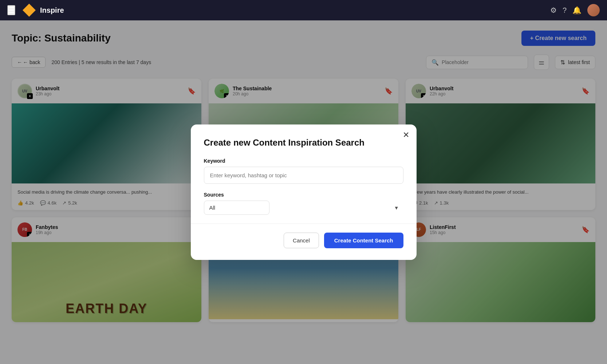  What do you see at coordinates (553, 10) in the screenshot?
I see `settings-icon: ⚙` at bounding box center [553, 10].